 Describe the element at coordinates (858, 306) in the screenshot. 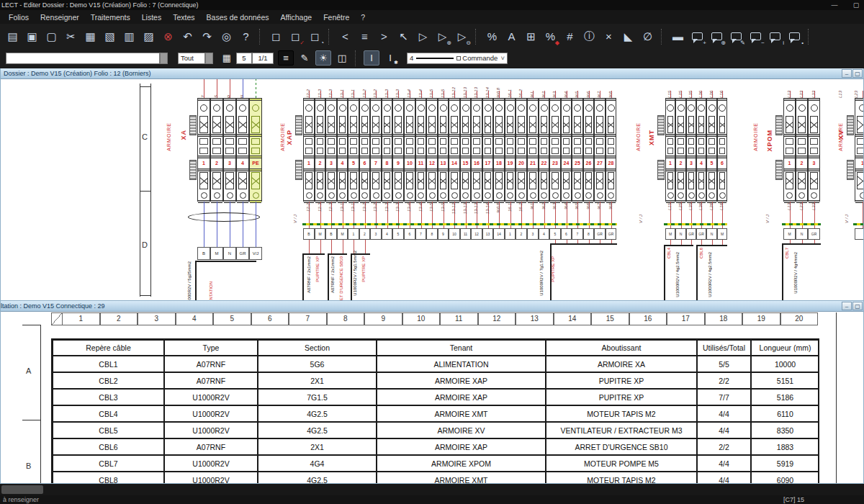

I see `cable-list-window-button-1: ▢` at that location.